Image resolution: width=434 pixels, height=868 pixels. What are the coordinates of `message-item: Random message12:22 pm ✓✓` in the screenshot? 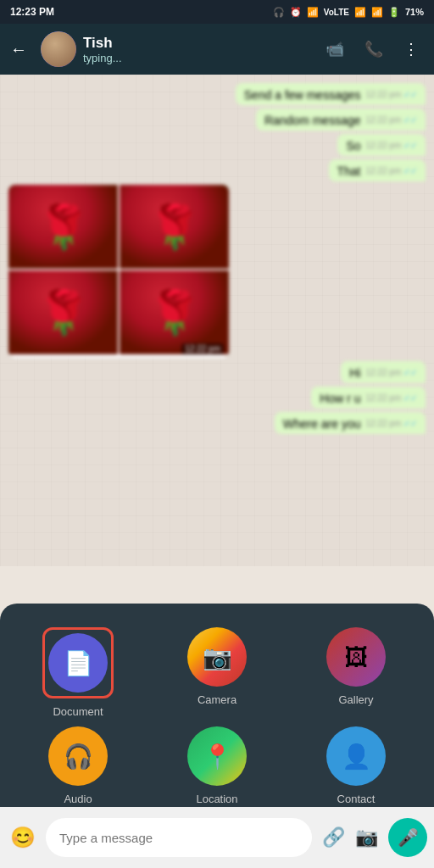 It's located at (341, 120).